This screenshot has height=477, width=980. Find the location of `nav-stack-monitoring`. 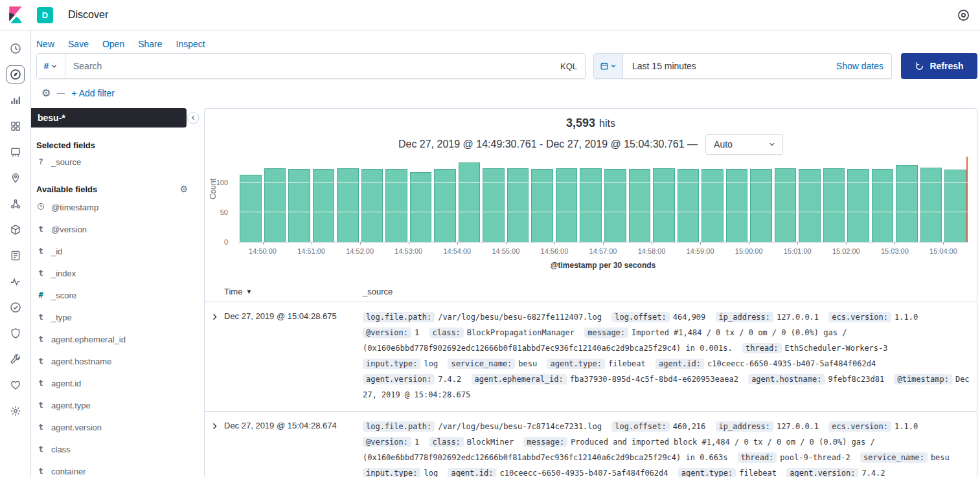

nav-stack-monitoring is located at coordinates (16, 385).